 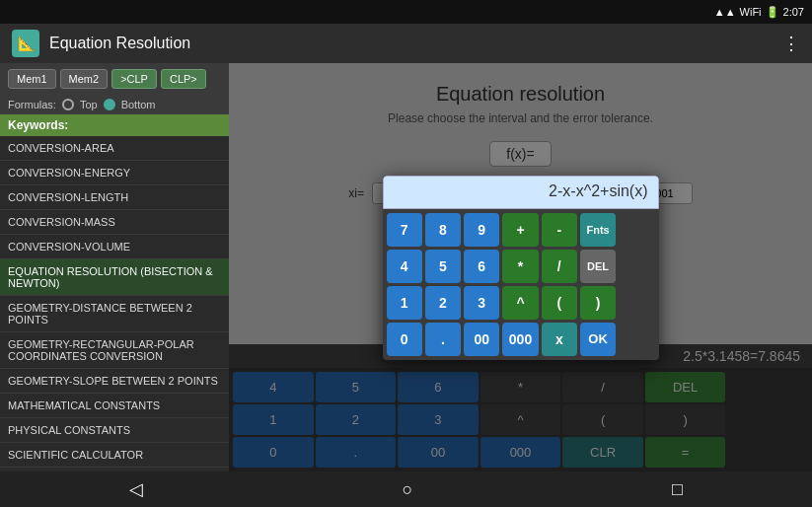 I want to click on battery-icon: 🔋, so click(x=773, y=12).